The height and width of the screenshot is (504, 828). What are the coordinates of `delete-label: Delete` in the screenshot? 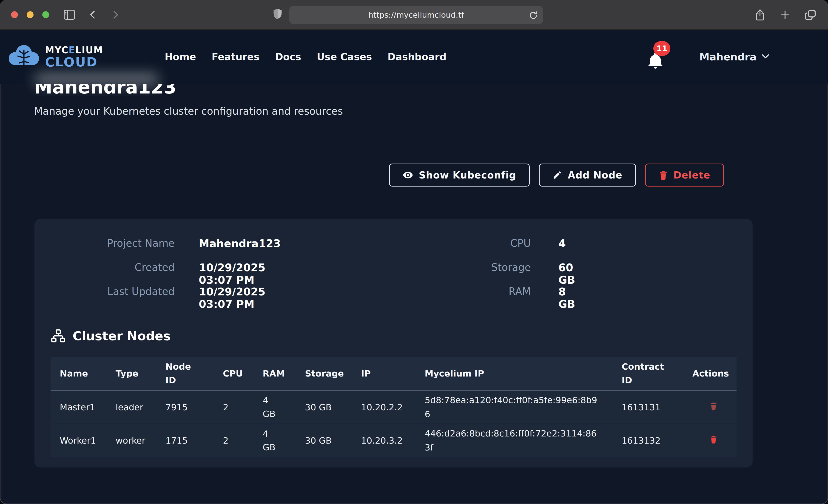 It's located at (692, 175).